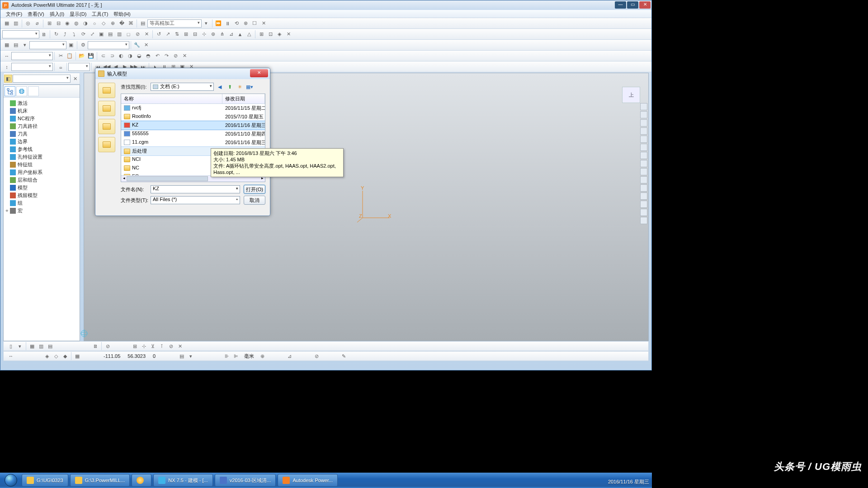  What do you see at coordinates (245, 480) in the screenshot?
I see `taskbar-task: v2016-03-区域清...` at bounding box center [245, 480].